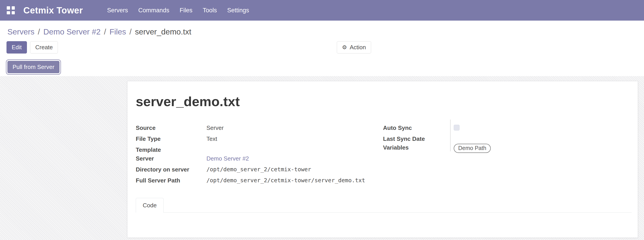 Image resolution: width=644 pixels, height=240 pixels. What do you see at coordinates (186, 10) in the screenshot?
I see `menu-item-files: Files` at bounding box center [186, 10].